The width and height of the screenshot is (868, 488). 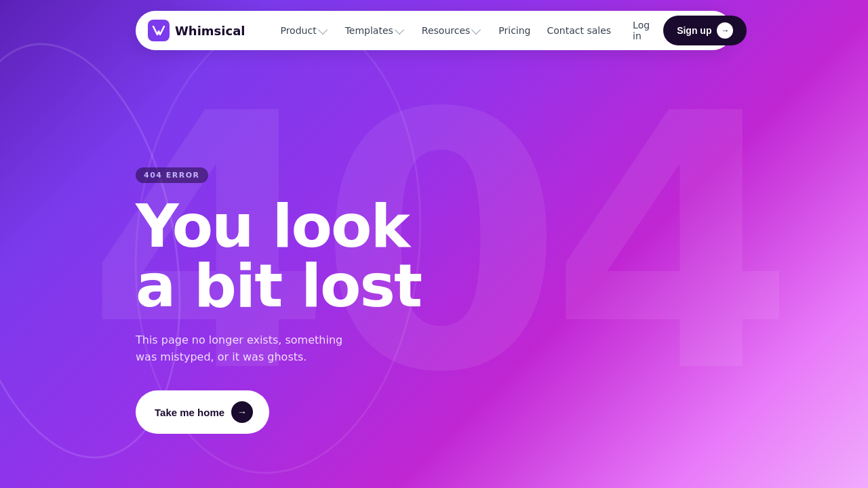 What do you see at coordinates (579, 30) in the screenshot?
I see `contact-sales-link: Contact sales` at bounding box center [579, 30].